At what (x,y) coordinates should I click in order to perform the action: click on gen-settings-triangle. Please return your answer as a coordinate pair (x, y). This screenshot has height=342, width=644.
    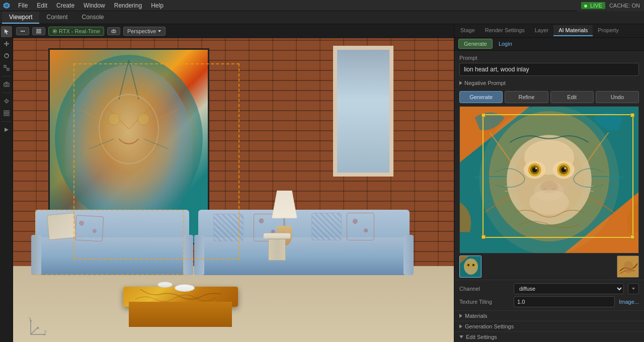
    Looking at the image, I should click on (461, 326).